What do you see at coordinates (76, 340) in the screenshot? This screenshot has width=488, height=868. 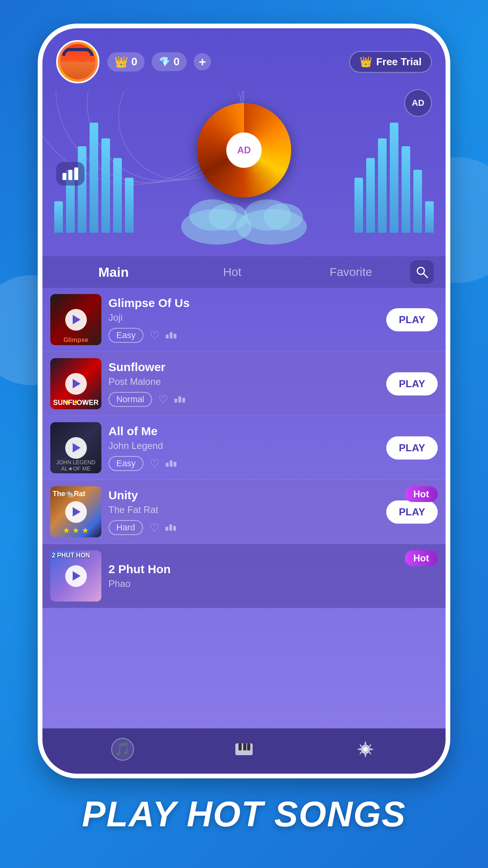 I see `joji-thumb-label: Glimpse` at bounding box center [76, 340].